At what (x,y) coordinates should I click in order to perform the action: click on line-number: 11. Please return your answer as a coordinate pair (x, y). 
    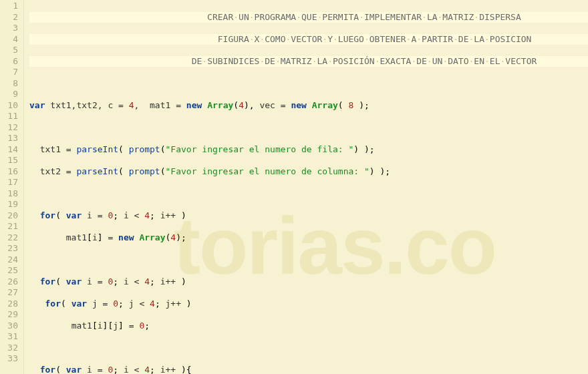
    Looking at the image, I should click on (9, 116).